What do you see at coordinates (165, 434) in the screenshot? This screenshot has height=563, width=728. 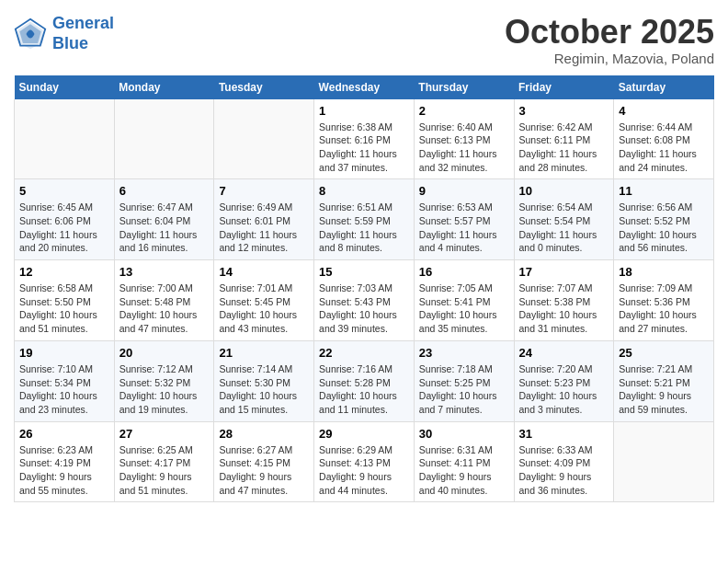 I see `day-number: 27` at bounding box center [165, 434].